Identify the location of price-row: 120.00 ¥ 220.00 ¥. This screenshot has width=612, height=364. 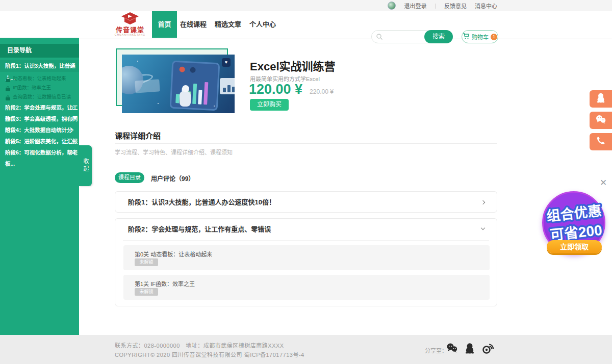
(291, 90).